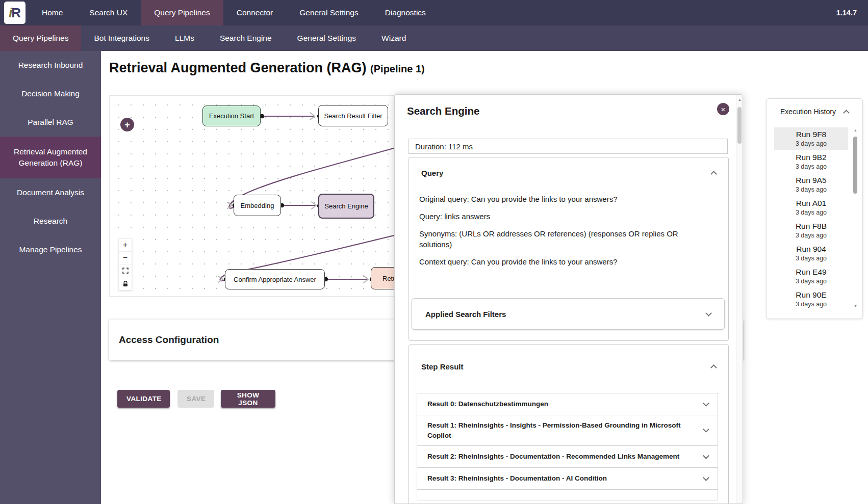 The height and width of the screenshot is (504, 868). I want to click on step-result-title: Step Result, so click(443, 367).